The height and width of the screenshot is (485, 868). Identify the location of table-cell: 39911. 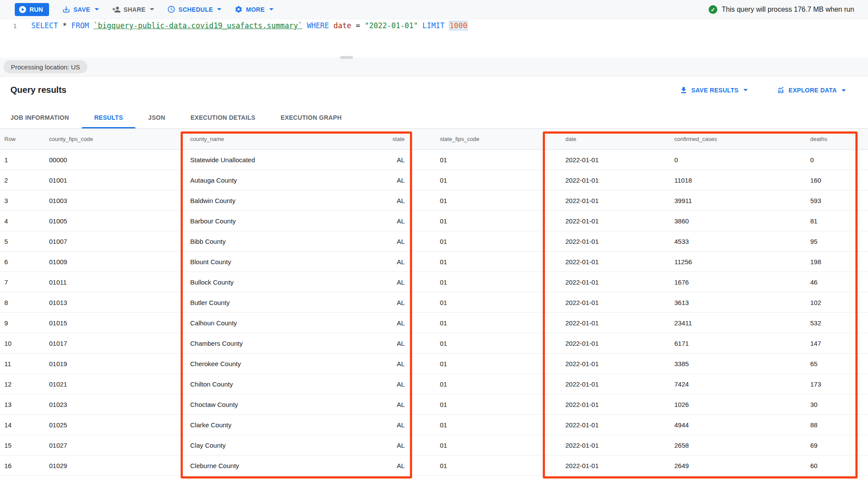
(743, 200).